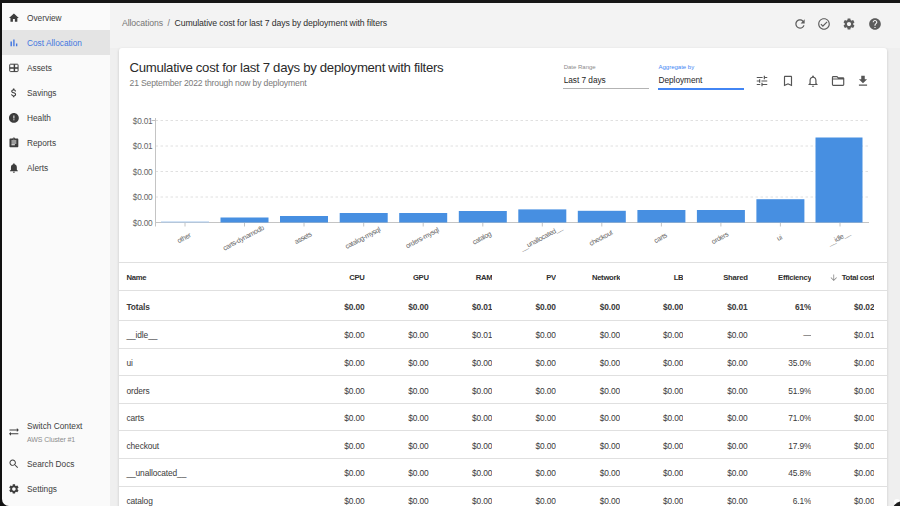  What do you see at coordinates (364, 238) in the screenshot?
I see `svg-text: catalog-mysql` at bounding box center [364, 238].